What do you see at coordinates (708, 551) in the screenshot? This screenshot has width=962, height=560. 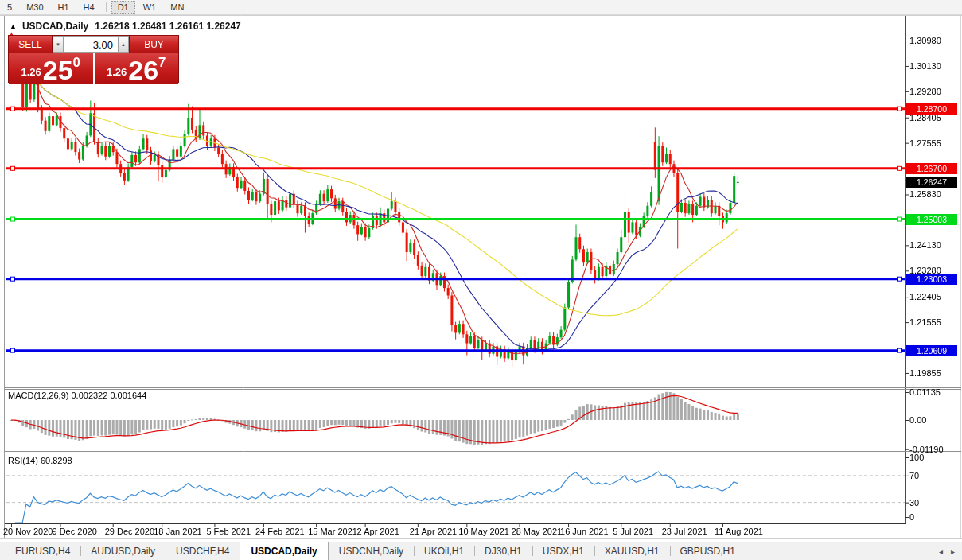 I see `tab-gbpusd: GBPUSD,H1` at bounding box center [708, 551].